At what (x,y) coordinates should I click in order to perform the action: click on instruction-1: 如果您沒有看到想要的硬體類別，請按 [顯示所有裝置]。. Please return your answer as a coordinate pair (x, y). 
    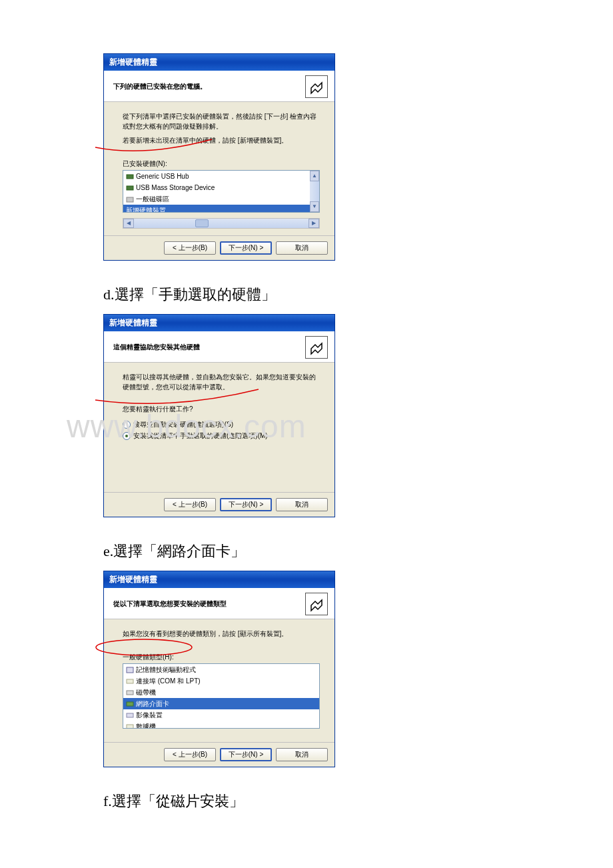
    Looking at the image, I should click on (221, 633).